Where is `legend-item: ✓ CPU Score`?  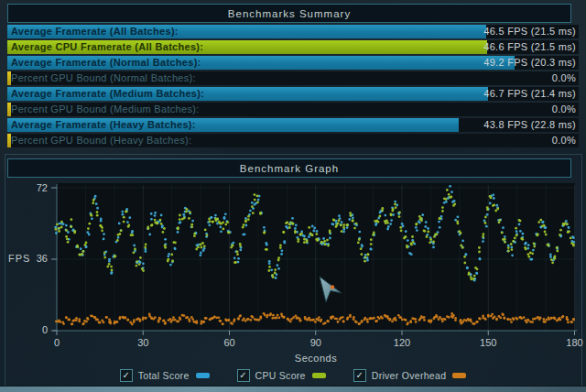
legend-item: ✓ CPU Score is located at coordinates (282, 376).